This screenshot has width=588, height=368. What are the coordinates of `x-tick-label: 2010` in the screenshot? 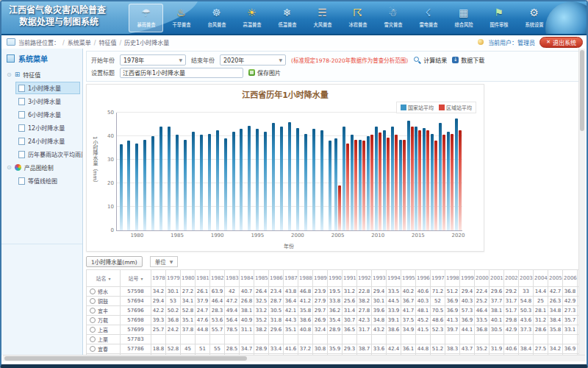 It's located at (378, 236).